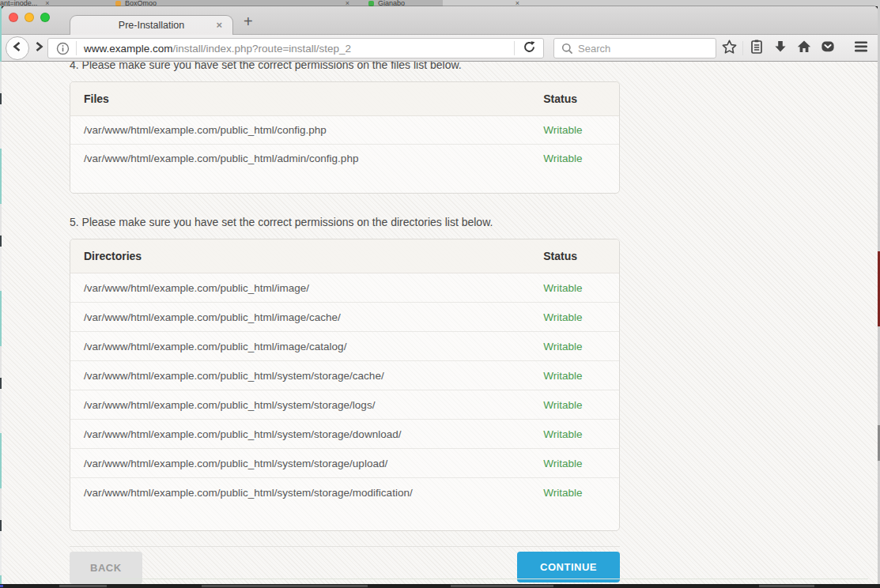  Describe the element at coordinates (13, 17) in the screenshot. I see `close-window-button` at that location.